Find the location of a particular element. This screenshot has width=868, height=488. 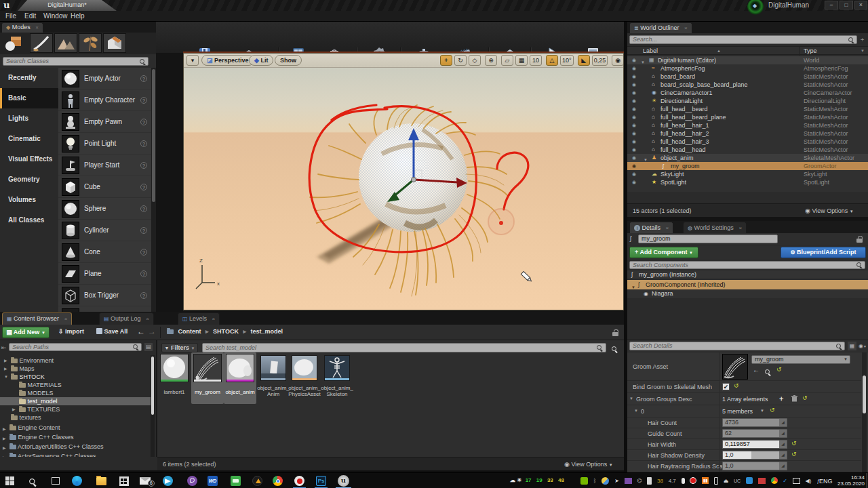

outliner-row: ◉ ⌂ full_head__hair_3 StaticMeshActor is located at coordinates (747, 142).